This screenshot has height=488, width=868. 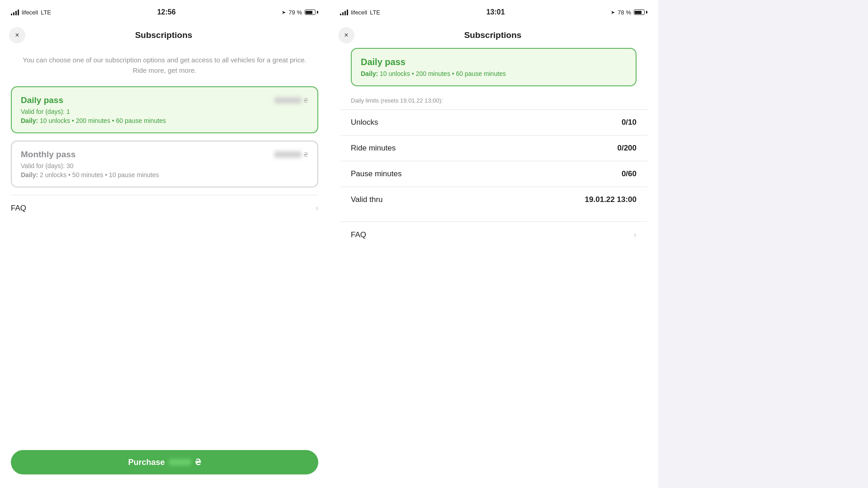 What do you see at coordinates (165, 155) in the screenshot?
I see `monthly-card-header: Monthly pass ₴` at bounding box center [165, 155].